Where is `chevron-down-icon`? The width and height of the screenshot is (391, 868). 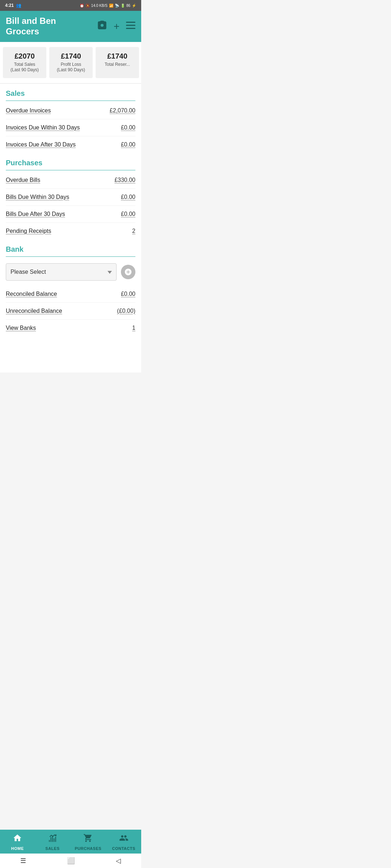 chevron-down-icon is located at coordinates (110, 272).